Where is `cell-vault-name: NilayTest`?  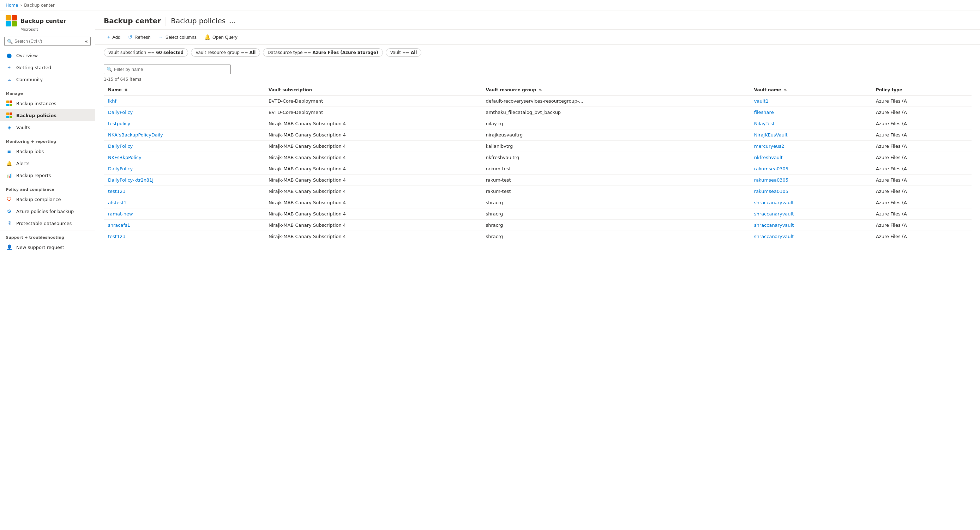 cell-vault-name: NilayTest is located at coordinates (811, 124).